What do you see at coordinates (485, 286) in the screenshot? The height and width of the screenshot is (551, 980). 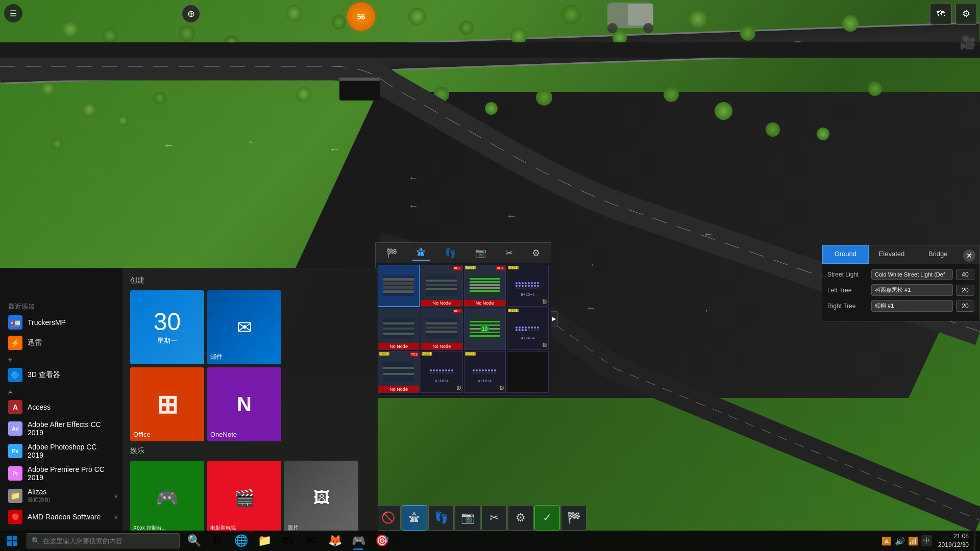 I see `road-cell-3: #04 3 in 1 No Node` at bounding box center [485, 286].